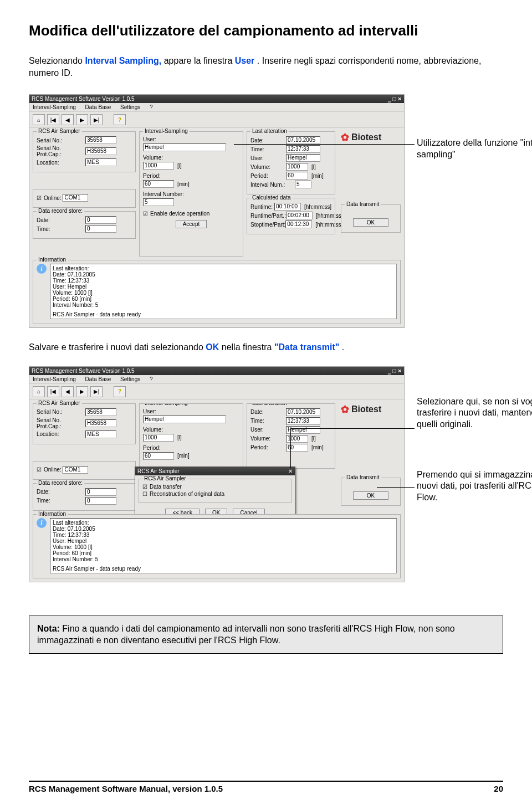 The height and width of the screenshot is (810, 532). I want to click on info-status-2: RCS Air Sampler - data setup ready, so click(223, 568).